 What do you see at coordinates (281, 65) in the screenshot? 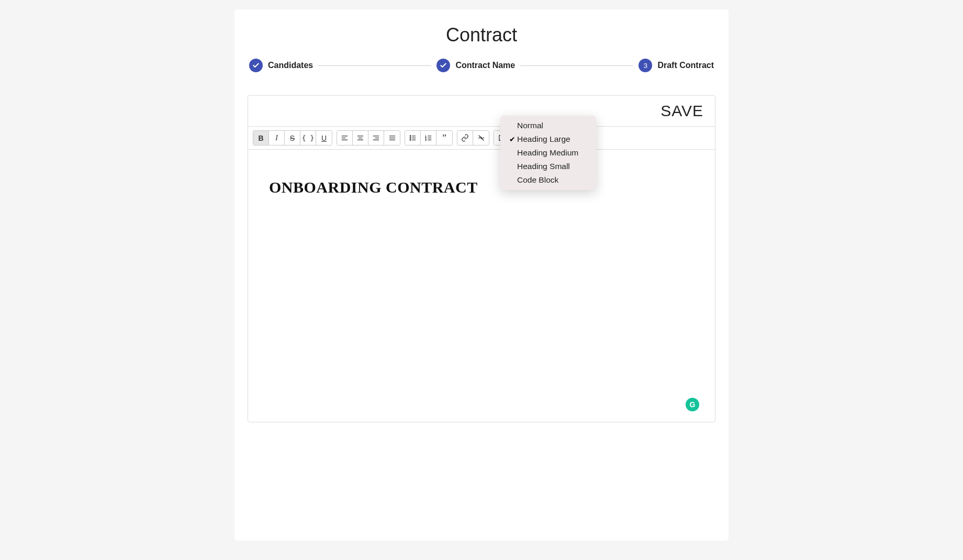
I see `step-candidates: Candidates` at bounding box center [281, 65].